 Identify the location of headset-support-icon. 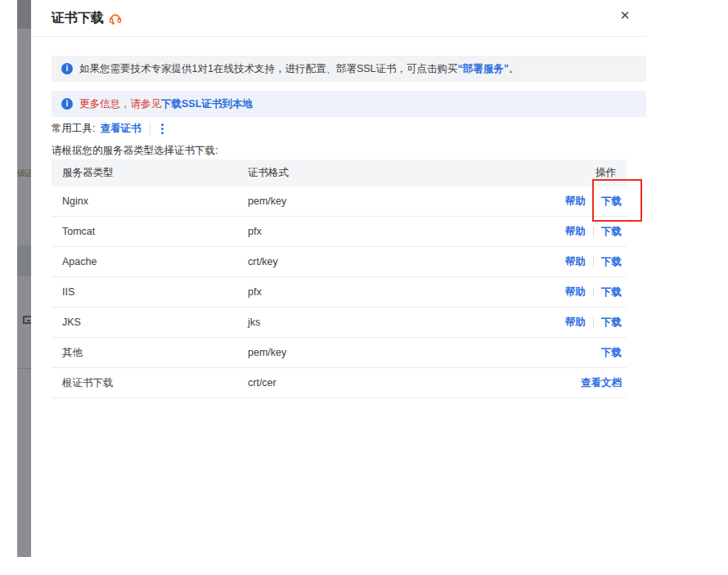
(115, 18).